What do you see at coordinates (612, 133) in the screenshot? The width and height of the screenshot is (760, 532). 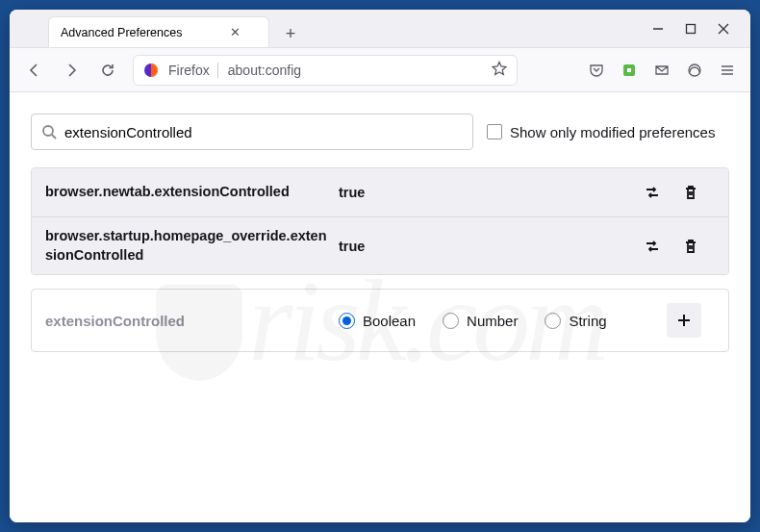 I see `show-modified-label: Show only modified preferences` at bounding box center [612, 133].